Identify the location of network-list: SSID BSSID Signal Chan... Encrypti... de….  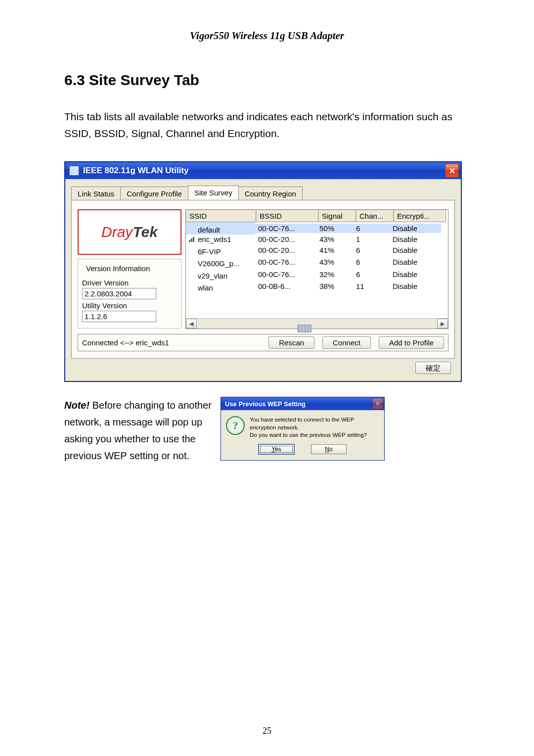
(317, 269).